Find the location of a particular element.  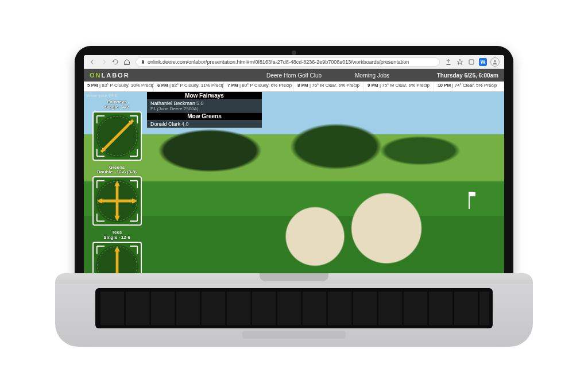

app-logo: ONLABOR is located at coordinates (110, 75).